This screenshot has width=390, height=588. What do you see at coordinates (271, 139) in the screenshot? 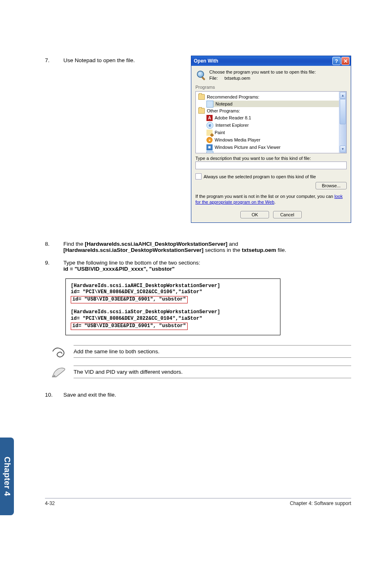
I see `open-with-dialog: Open With ? ✕ Choose the program you wan…` at bounding box center [271, 139].